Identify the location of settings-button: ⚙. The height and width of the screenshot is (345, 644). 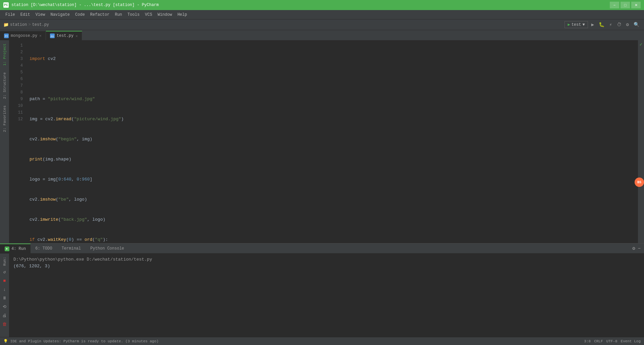
(628, 25).